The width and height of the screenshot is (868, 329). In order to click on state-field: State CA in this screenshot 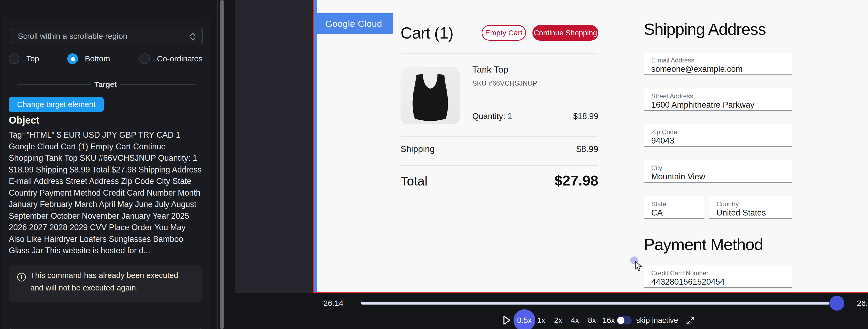, I will do `click(674, 207)`.